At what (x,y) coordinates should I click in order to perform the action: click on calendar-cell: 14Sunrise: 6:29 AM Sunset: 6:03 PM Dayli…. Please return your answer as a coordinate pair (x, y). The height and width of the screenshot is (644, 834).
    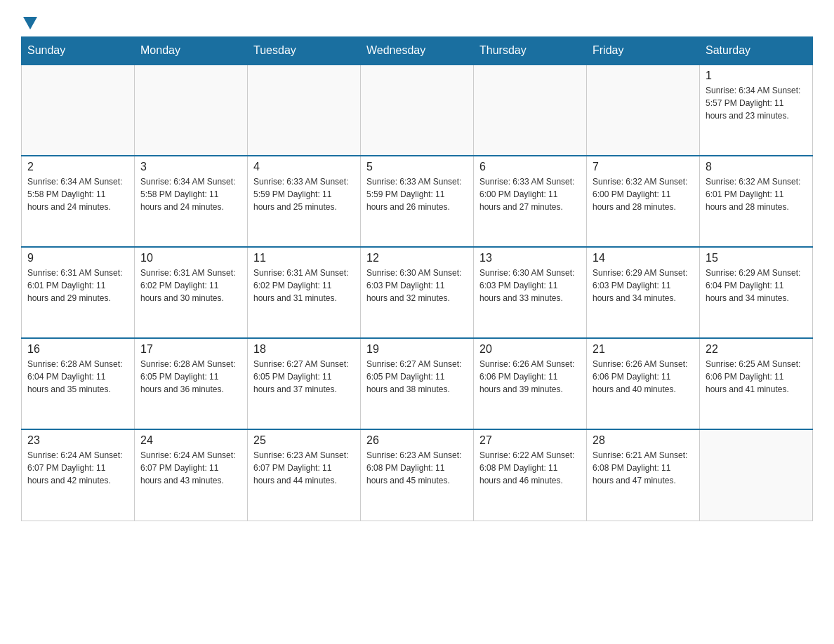
    Looking at the image, I should click on (643, 293).